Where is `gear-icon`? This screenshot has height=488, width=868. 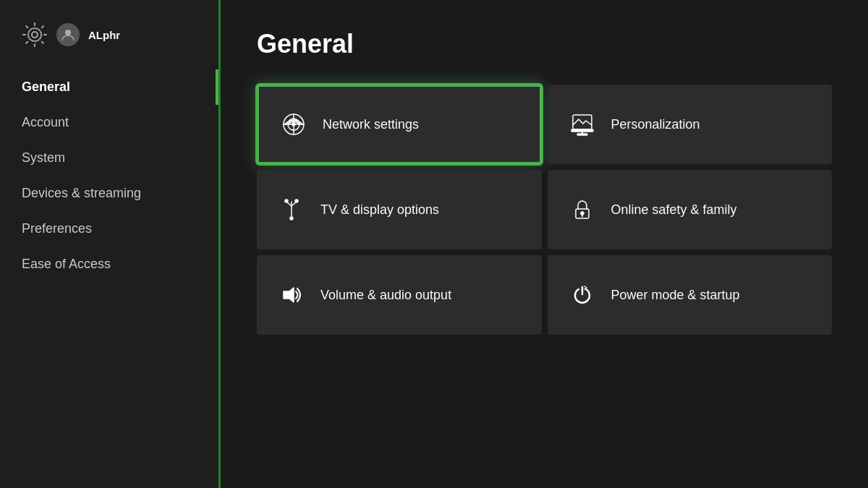 gear-icon is located at coordinates (35, 35).